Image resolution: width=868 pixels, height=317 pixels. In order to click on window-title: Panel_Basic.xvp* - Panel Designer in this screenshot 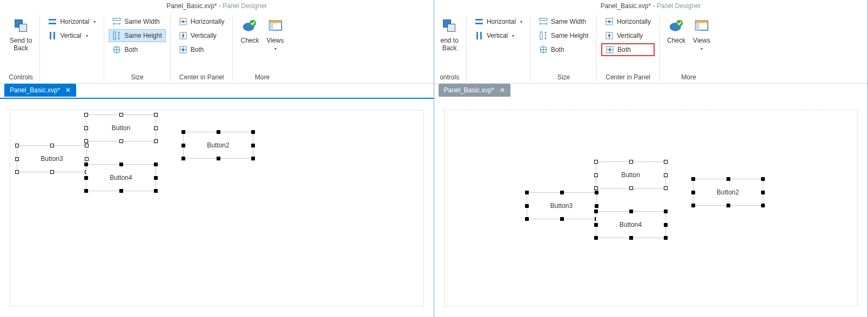, I will do `click(217, 6)`.